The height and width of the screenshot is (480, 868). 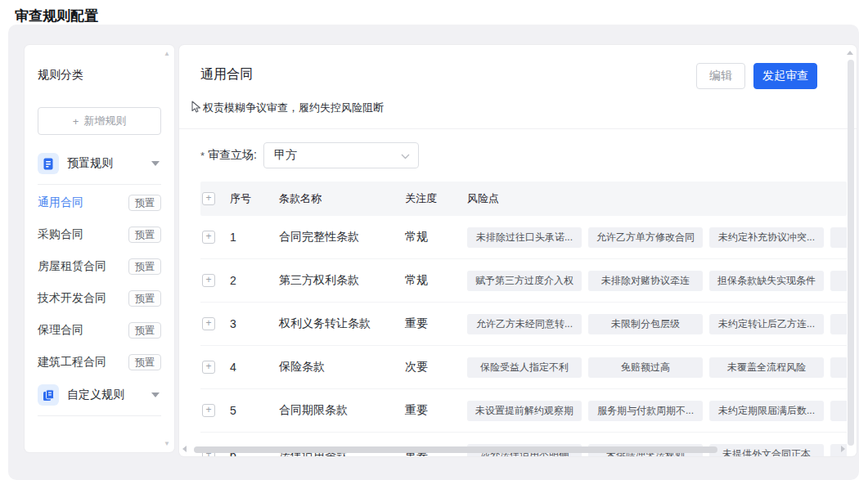 I want to click on risk-tag: 未限制分包层级, so click(x=645, y=324).